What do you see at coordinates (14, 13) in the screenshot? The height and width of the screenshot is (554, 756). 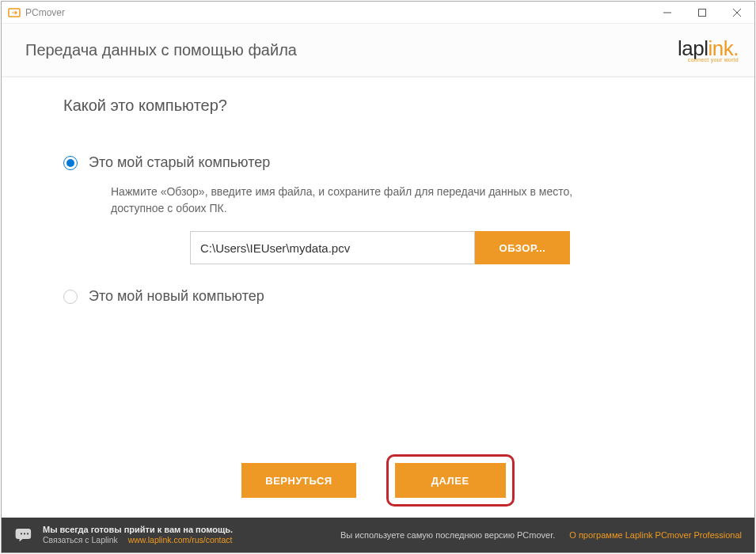 I see `app-icon` at bounding box center [14, 13].